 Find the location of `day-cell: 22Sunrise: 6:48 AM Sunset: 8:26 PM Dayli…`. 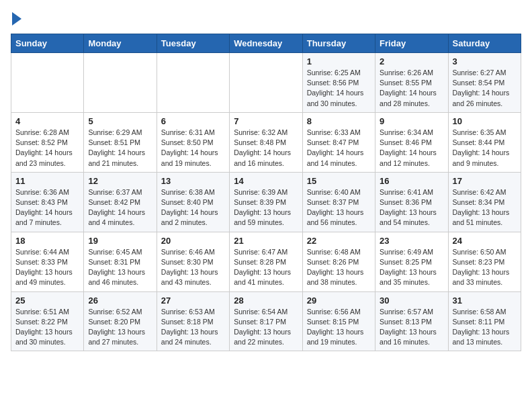

day-cell: 22Sunrise: 6:48 AM Sunset: 8:26 PM Dayli… is located at coordinates (339, 262).